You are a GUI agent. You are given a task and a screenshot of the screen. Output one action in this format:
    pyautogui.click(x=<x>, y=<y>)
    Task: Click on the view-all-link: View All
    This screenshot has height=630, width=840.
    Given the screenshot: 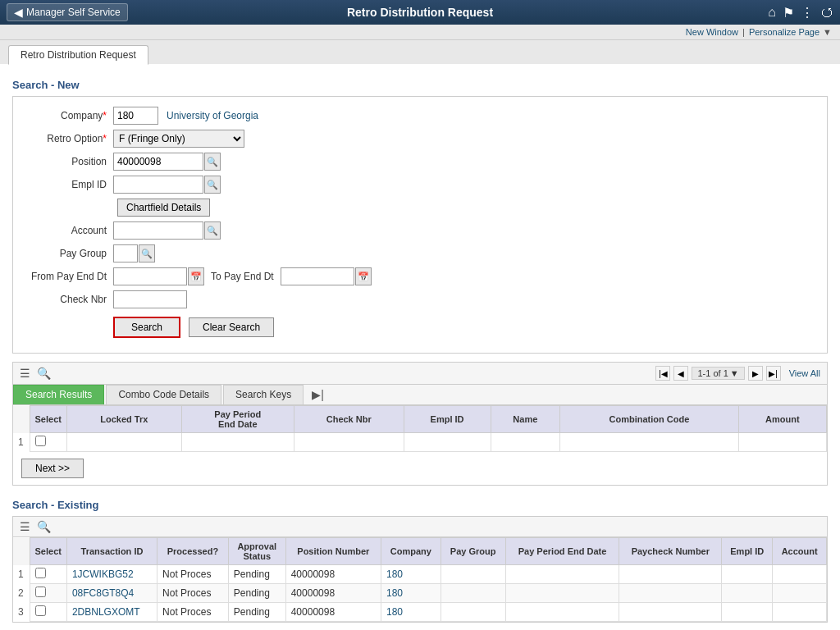 What is the action you would take?
    pyautogui.click(x=805, y=373)
    